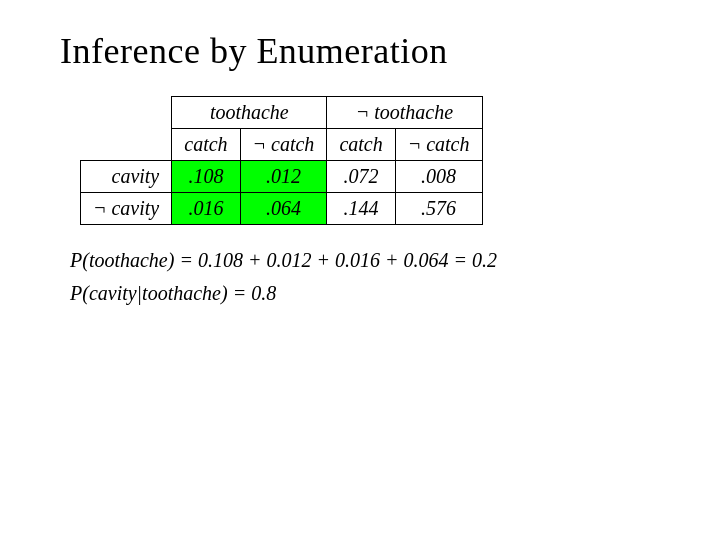  What do you see at coordinates (438, 145) in the screenshot?
I see `neg-catch-header-2: ¬ catch` at bounding box center [438, 145].